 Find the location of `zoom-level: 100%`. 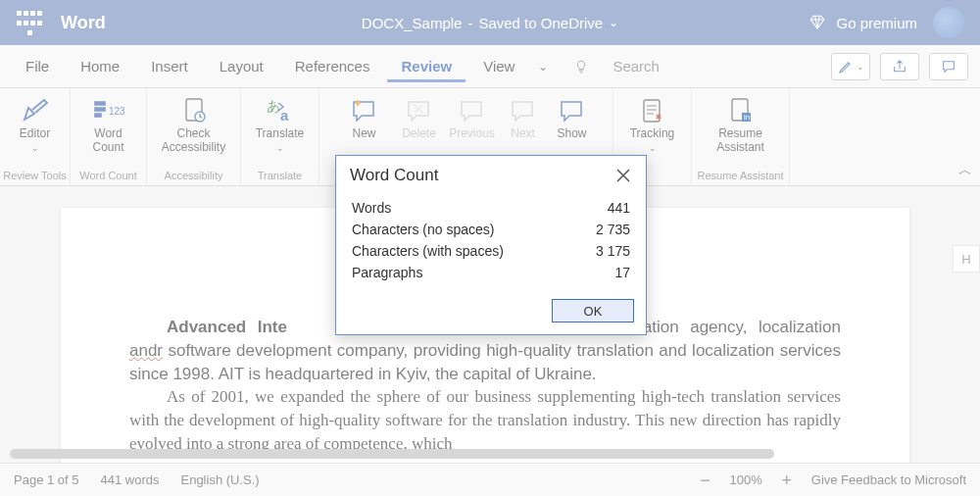

zoom-level: 100% is located at coordinates (747, 480).